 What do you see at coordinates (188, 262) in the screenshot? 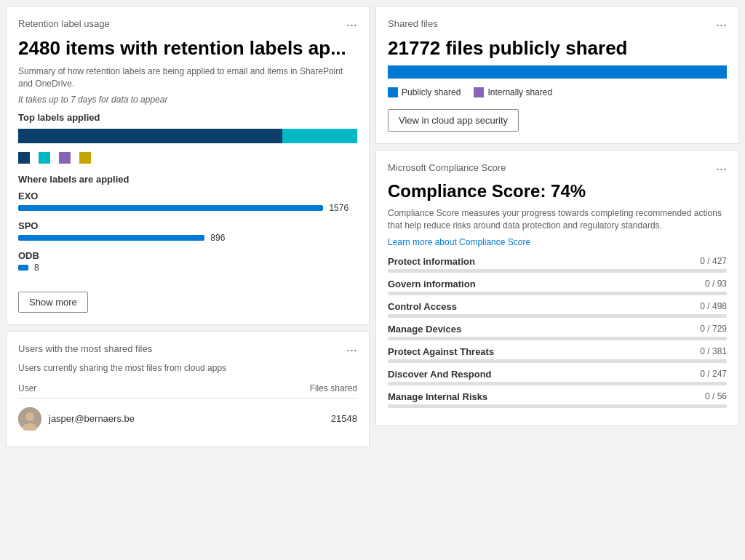
I see `label-row-odb: ODB 8` at bounding box center [188, 262].